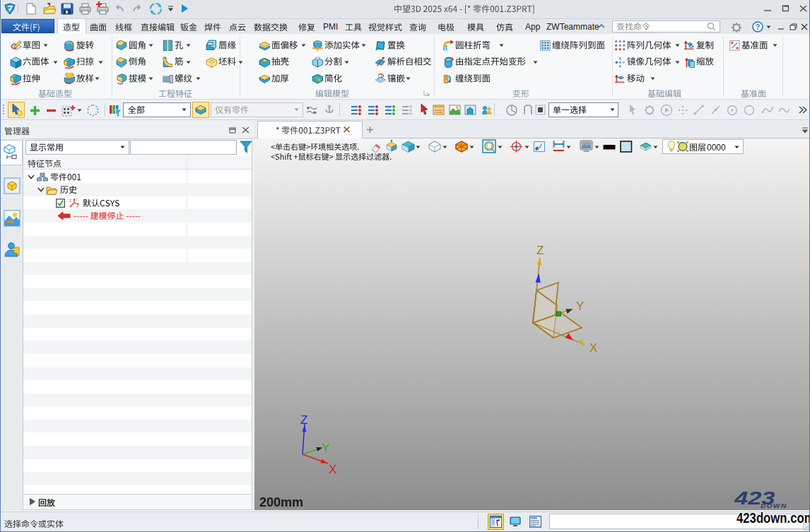 This screenshot has width=810, height=532. What do you see at coordinates (78, 206) in the screenshot?
I see `svg-text: X` at bounding box center [78, 206].